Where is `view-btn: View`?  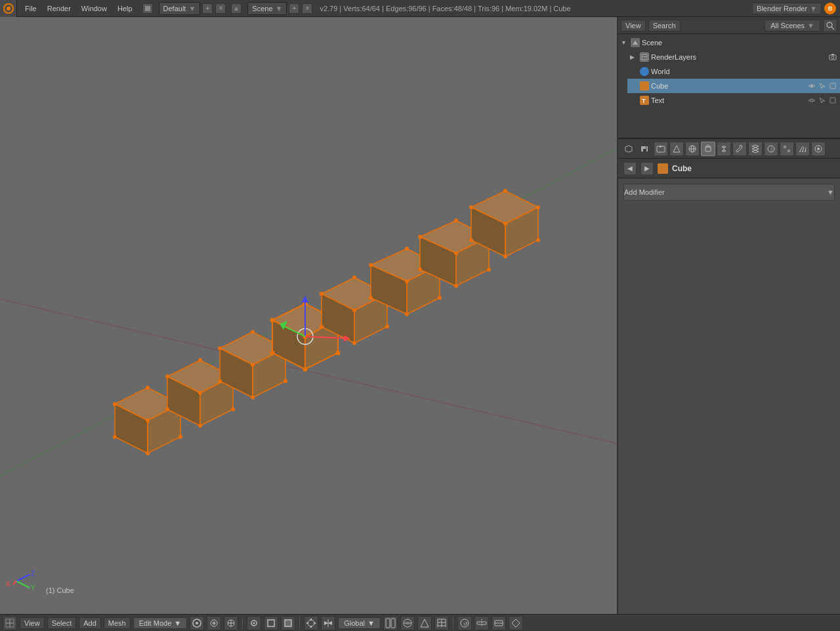 view-btn: View is located at coordinates (633, 26).